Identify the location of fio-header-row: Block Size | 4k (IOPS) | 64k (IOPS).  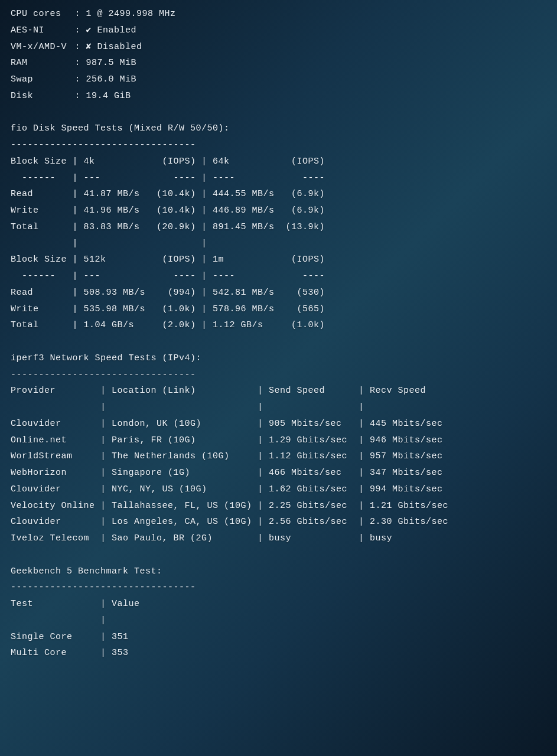
(279, 162).